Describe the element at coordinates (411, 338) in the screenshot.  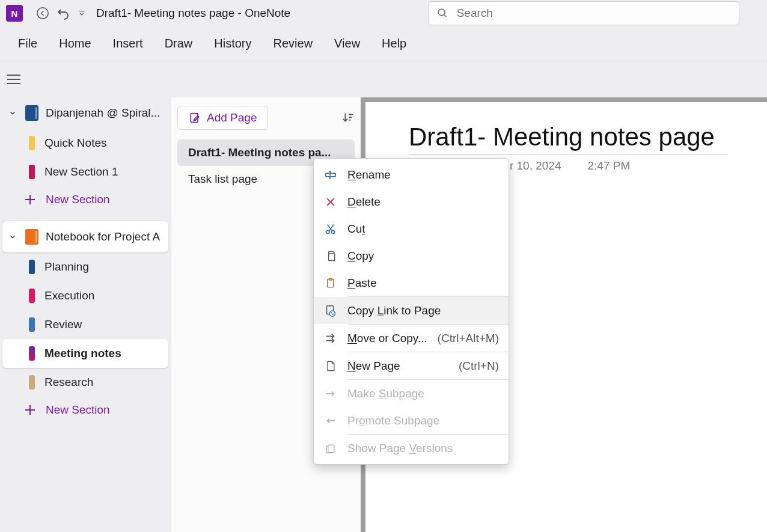
I see `menu-item-move-copy: Move or Copy...(Ctrl+Alt+M)` at that location.